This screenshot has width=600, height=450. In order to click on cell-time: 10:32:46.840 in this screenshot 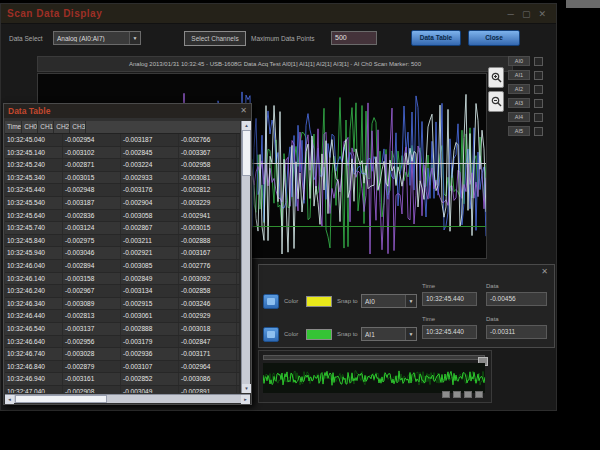, I will do `click(34, 367)`.